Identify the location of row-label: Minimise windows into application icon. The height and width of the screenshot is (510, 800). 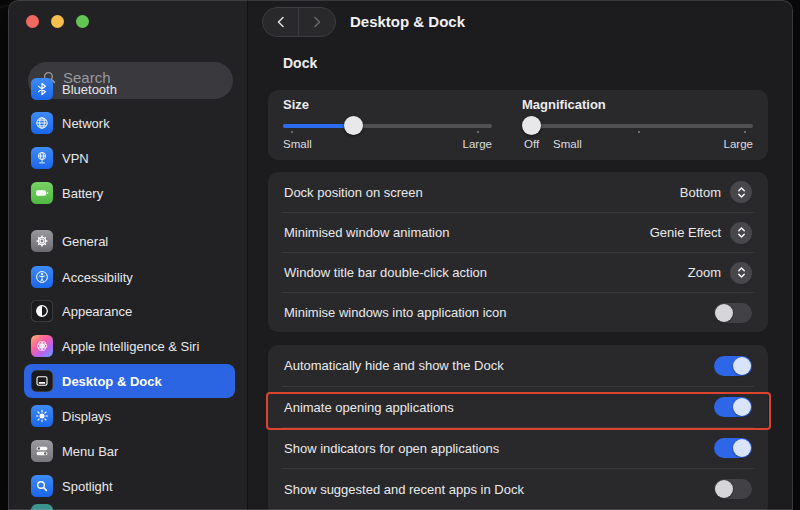
(396, 312).